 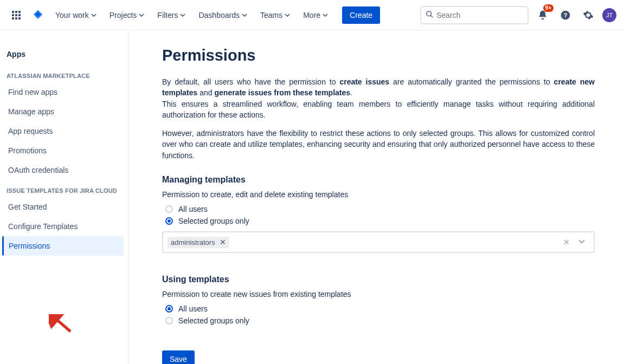 What do you see at coordinates (474, 15) in the screenshot?
I see `search-input-wrapper` at bounding box center [474, 15].